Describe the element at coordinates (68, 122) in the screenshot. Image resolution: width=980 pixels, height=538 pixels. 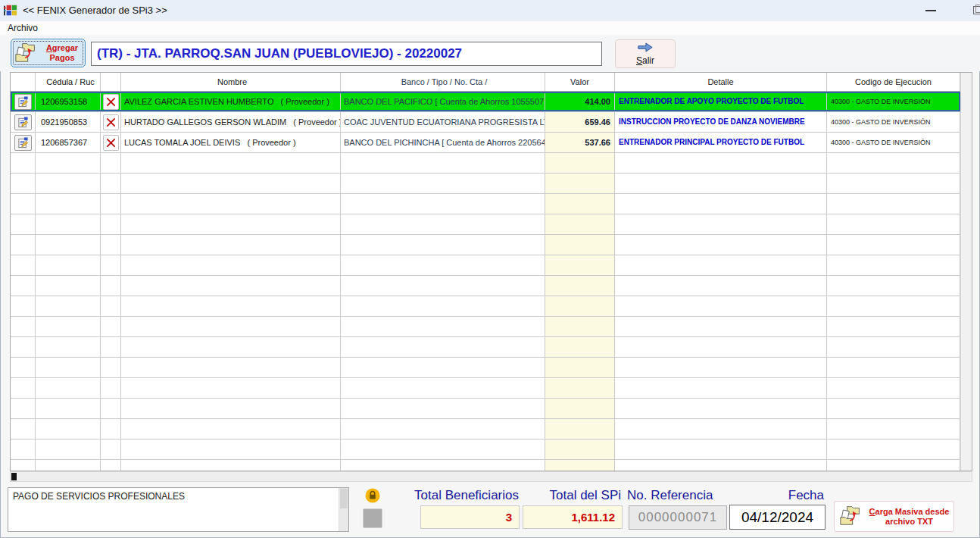
I see `cedula-cell: 0921950853` at that location.